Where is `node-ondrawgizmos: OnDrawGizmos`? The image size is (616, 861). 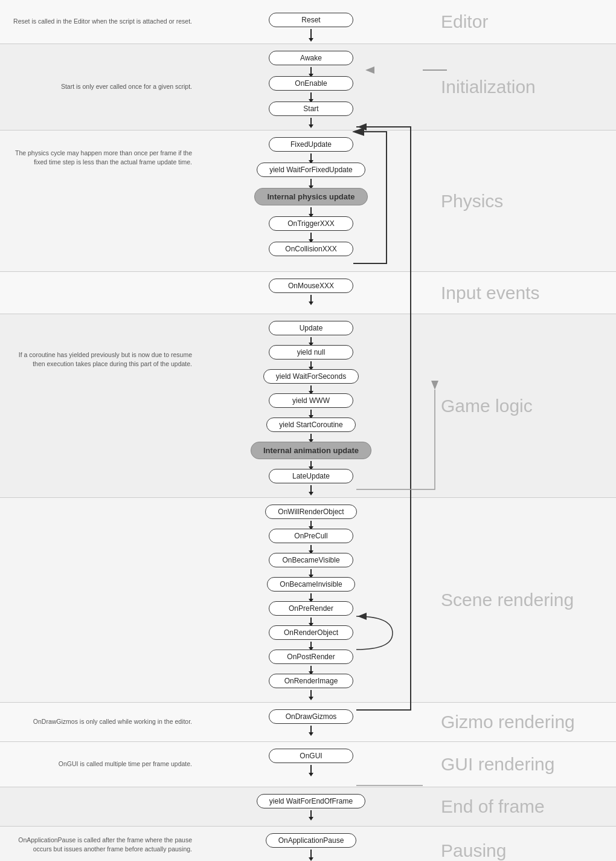 node-ondrawgizmos: OnDrawGizmos is located at coordinates (311, 717).